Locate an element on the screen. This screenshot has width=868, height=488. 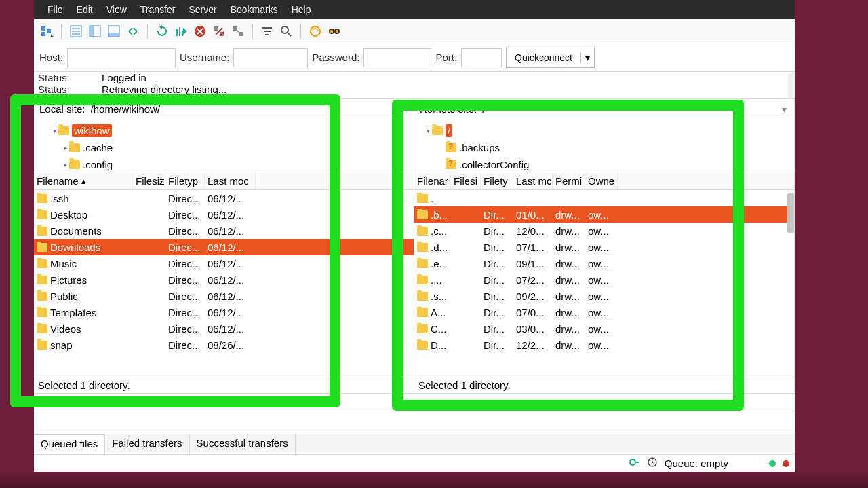
toggle-log-icon is located at coordinates (76, 31).